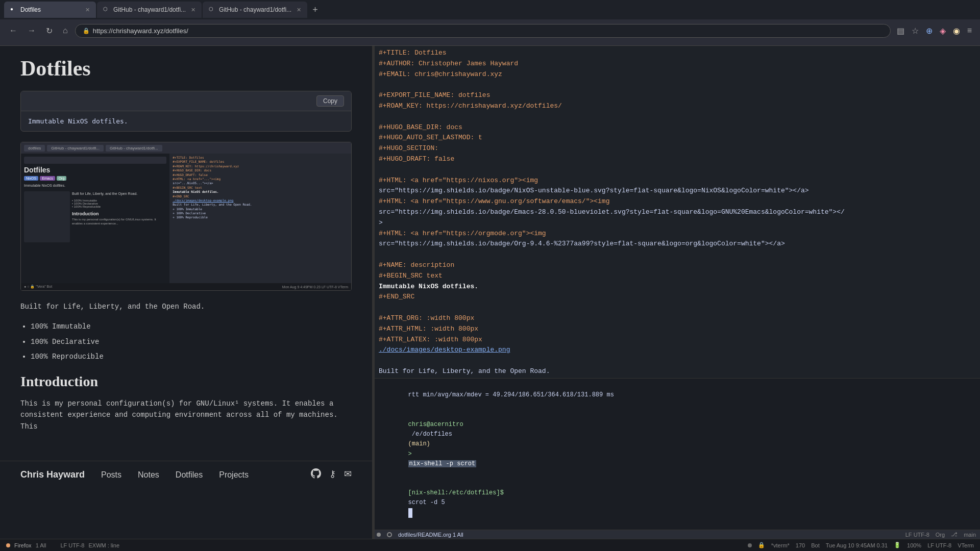 The height and width of the screenshot is (551, 980). Describe the element at coordinates (50, 10) in the screenshot. I see `tab-dotfiles: ● Dotfiles ✕` at that location.